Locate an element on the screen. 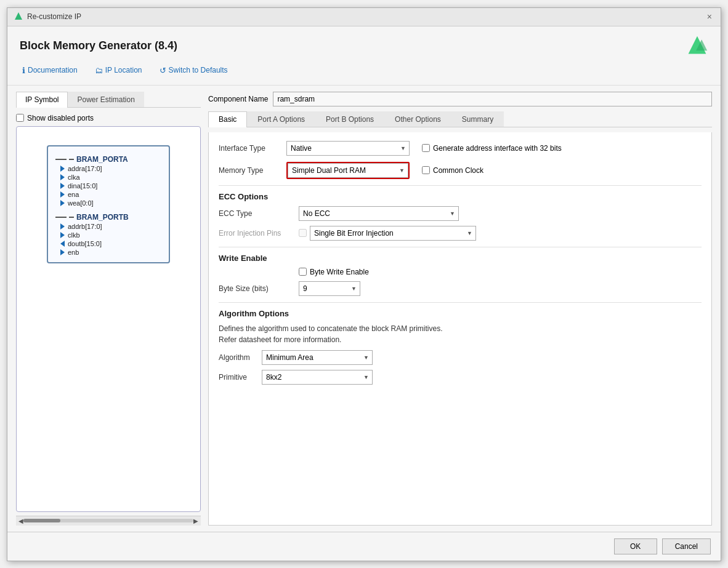 Image resolution: width=728 pixels, height=568 pixels. port-group-b-line2 is located at coordinates (71, 217).